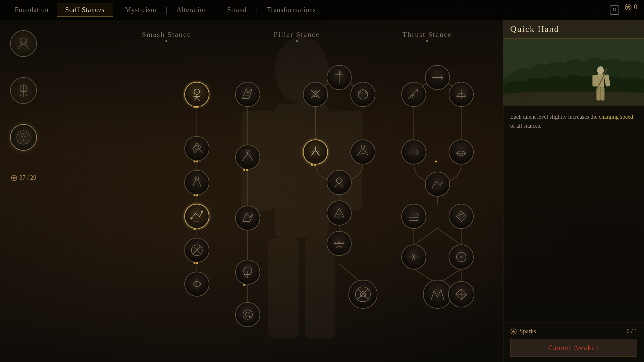 This screenshot has width=644, height=362. What do you see at coordinates (631, 14) in the screenshot?
I see `sparks-negative: -1` at bounding box center [631, 14].